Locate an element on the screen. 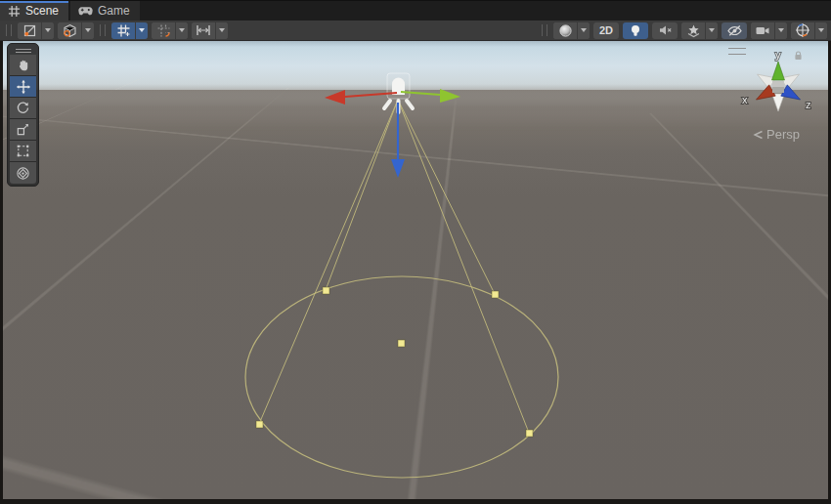 The width and height of the screenshot is (831, 504). transform-tool-button is located at coordinates (23, 173).